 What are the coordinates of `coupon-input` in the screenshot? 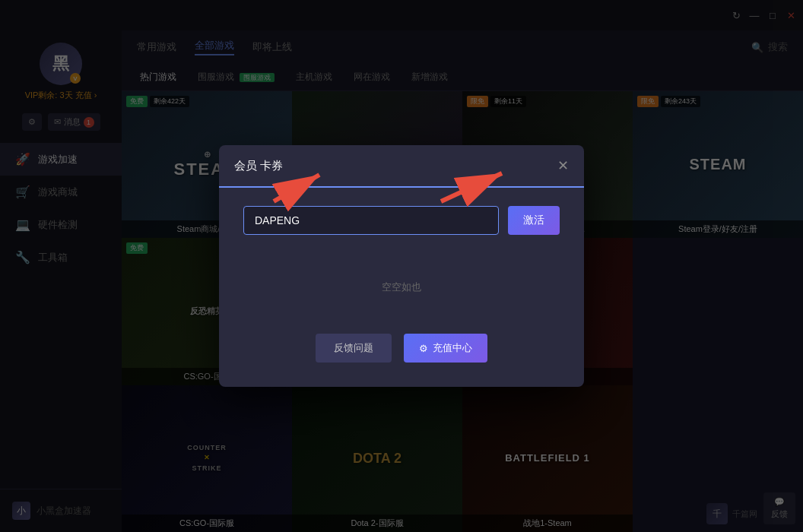 It's located at (371, 220).